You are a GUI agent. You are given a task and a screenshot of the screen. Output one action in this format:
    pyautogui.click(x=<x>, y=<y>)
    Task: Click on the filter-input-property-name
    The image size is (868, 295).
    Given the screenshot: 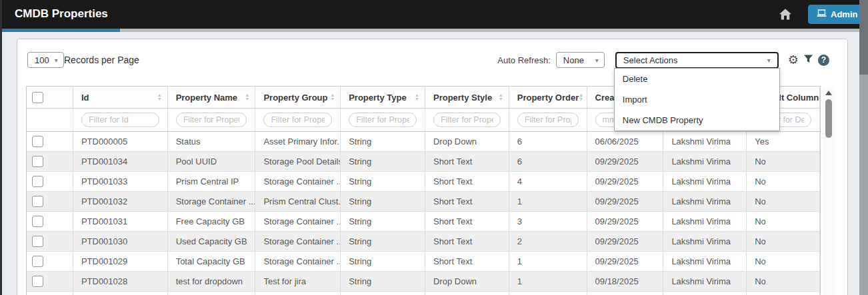 What is the action you would take?
    pyautogui.click(x=212, y=120)
    